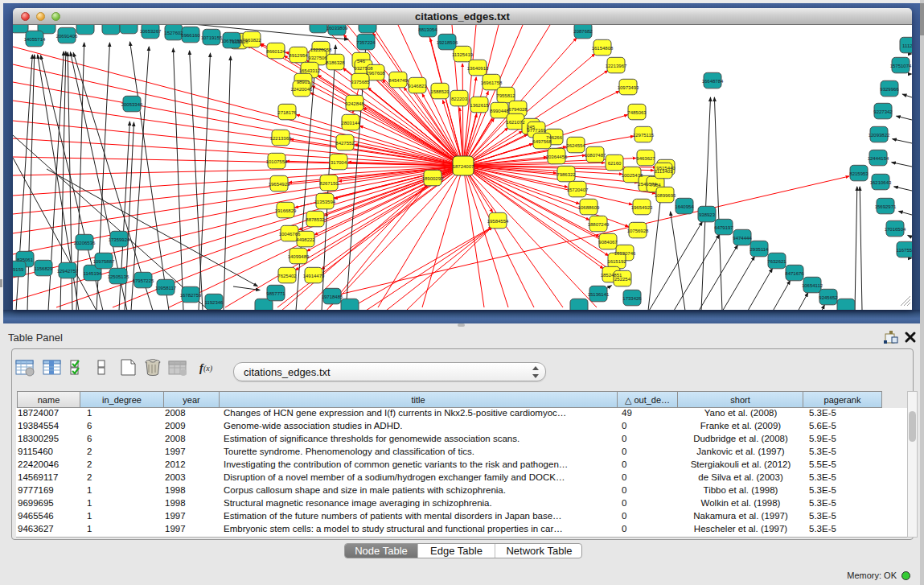 The width and height of the screenshot is (924, 585). What do you see at coordinates (191, 35) in the screenshot?
I see `svg-text: 6966160` at bounding box center [191, 35].